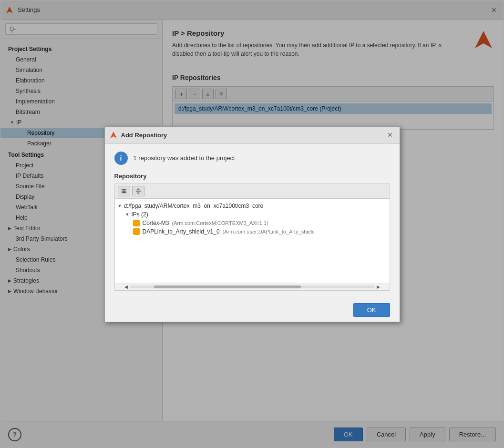 The width and height of the screenshot is (504, 448). Describe the element at coordinates (124, 191) in the screenshot. I see `collapse-all-icon` at that location.